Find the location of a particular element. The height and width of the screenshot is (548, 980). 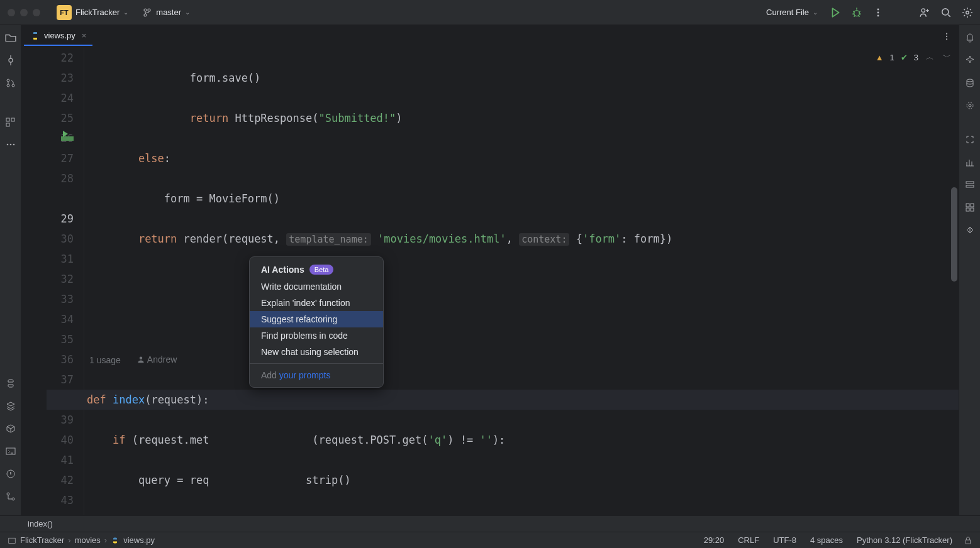

window-traffic-lights is located at coordinates (24, 13).